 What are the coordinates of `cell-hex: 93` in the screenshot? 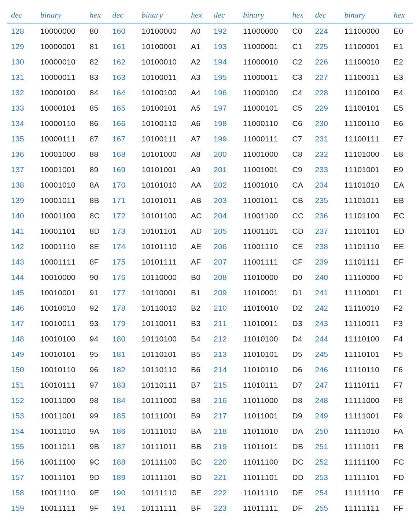 It's located at (97, 324).